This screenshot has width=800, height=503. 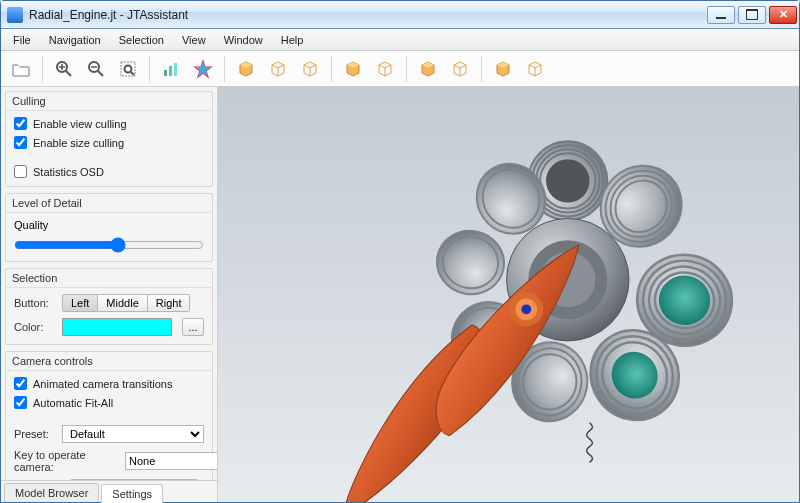 I want to click on maximize-button, so click(x=752, y=15).